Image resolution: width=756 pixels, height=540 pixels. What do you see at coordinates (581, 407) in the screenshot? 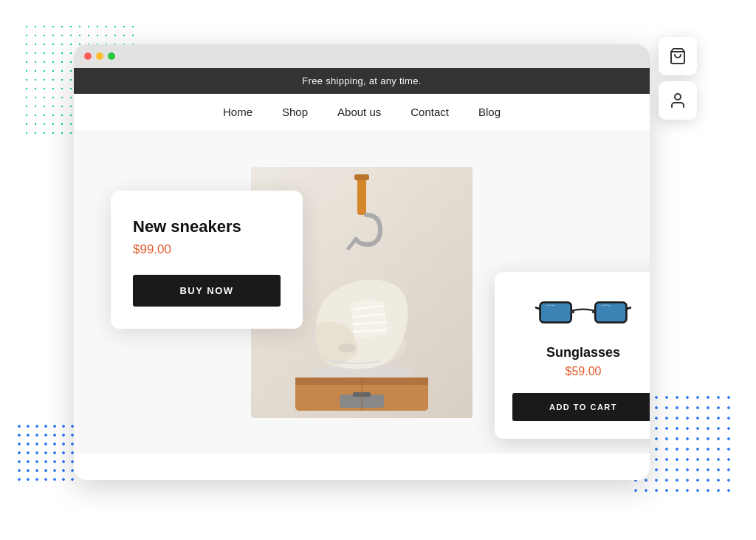
I see `add-to-cart-button: ADD TO CART` at bounding box center [581, 407].